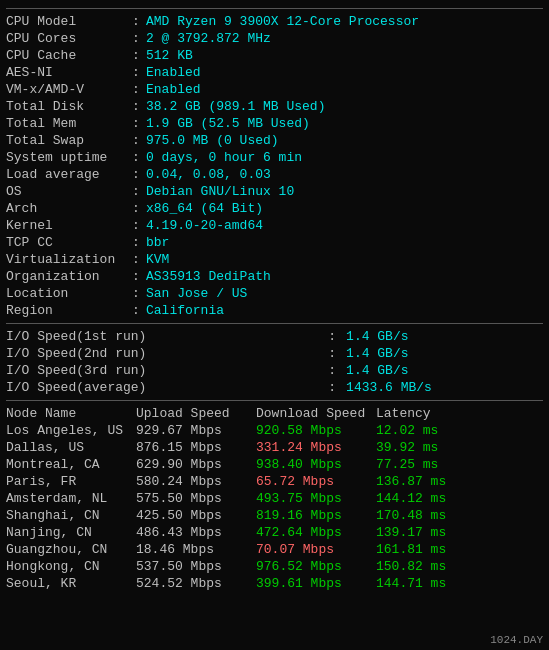 This screenshot has width=549, height=650. I want to click on sysinfo-val: bbr, so click(344, 242).